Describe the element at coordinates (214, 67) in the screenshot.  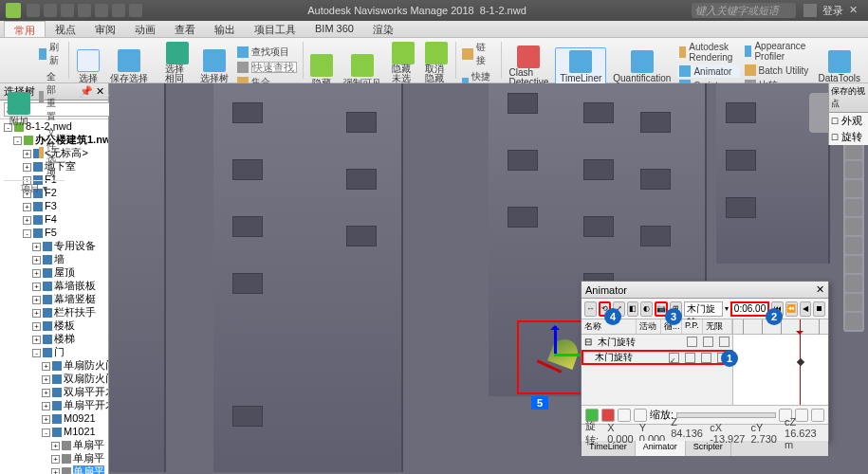
I see `selection-tree-button: 选择树` at that location.